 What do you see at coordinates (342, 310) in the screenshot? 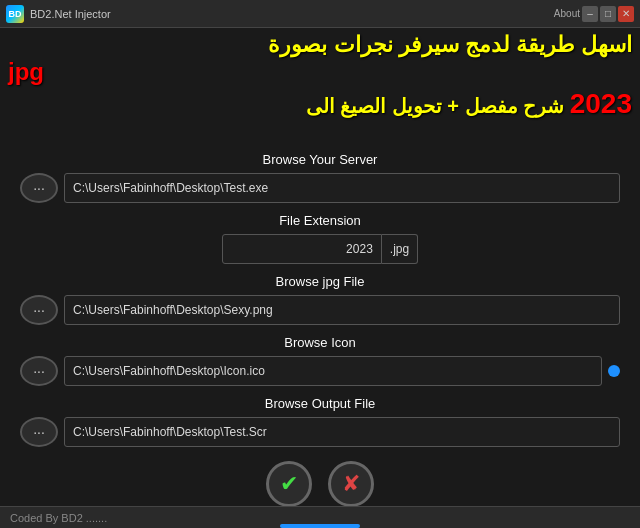
I see `browse-jpg-input` at bounding box center [342, 310].